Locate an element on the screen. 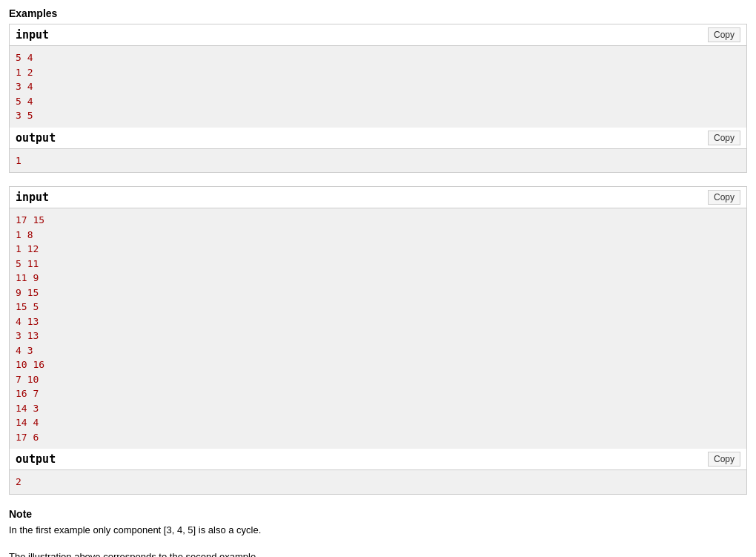 This screenshot has height=557, width=756. example-1-output-copy-button: Copy is located at coordinates (724, 138).